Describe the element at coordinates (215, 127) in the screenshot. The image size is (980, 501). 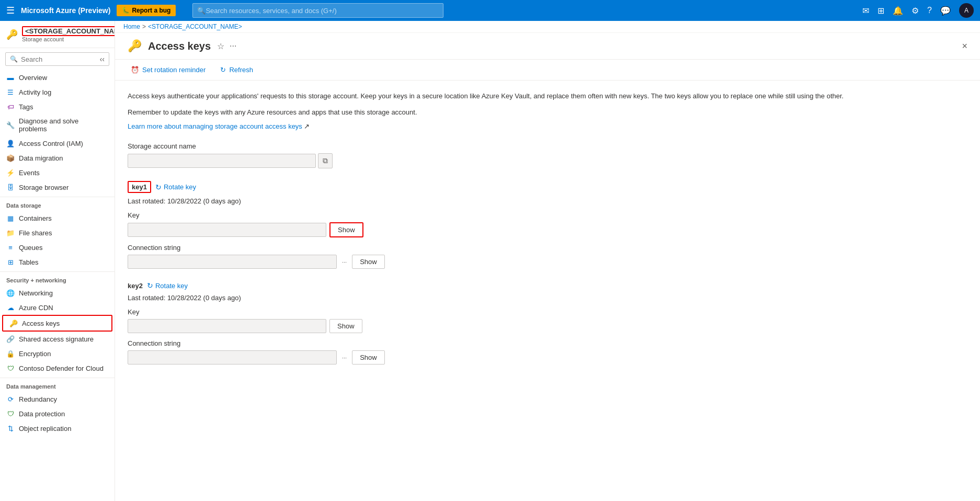
I see `learn-more-link: Learn more about managing storage accoun…` at that location.